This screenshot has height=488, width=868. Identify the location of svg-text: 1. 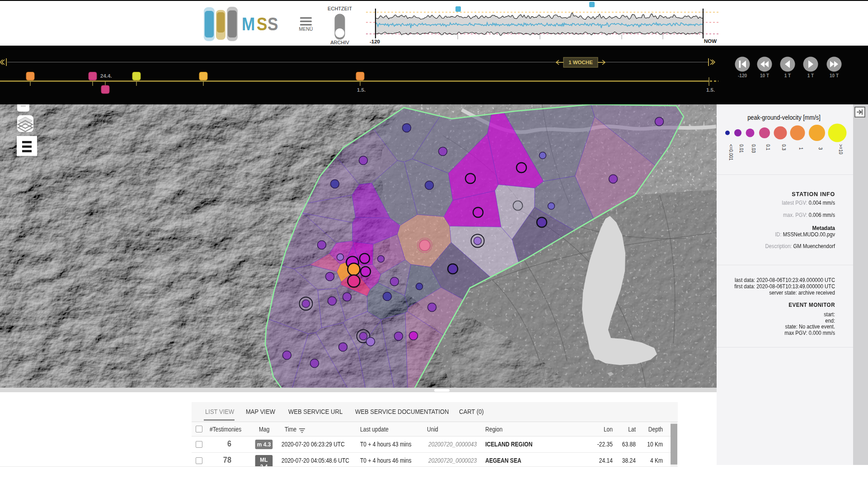
(801, 149).